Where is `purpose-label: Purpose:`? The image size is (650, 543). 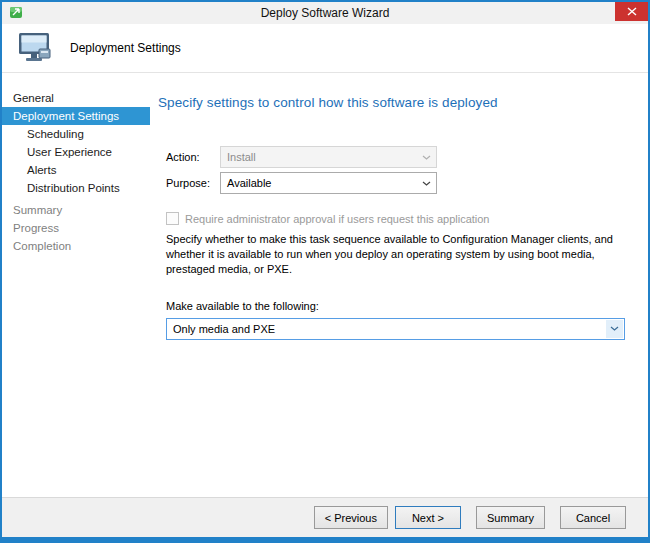
purpose-label: Purpose: is located at coordinates (193, 183).